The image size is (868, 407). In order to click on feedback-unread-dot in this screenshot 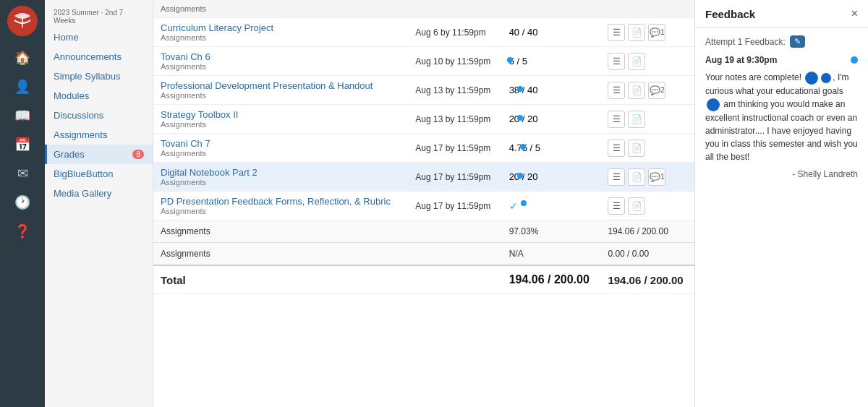, I will do `click(854, 60)`.